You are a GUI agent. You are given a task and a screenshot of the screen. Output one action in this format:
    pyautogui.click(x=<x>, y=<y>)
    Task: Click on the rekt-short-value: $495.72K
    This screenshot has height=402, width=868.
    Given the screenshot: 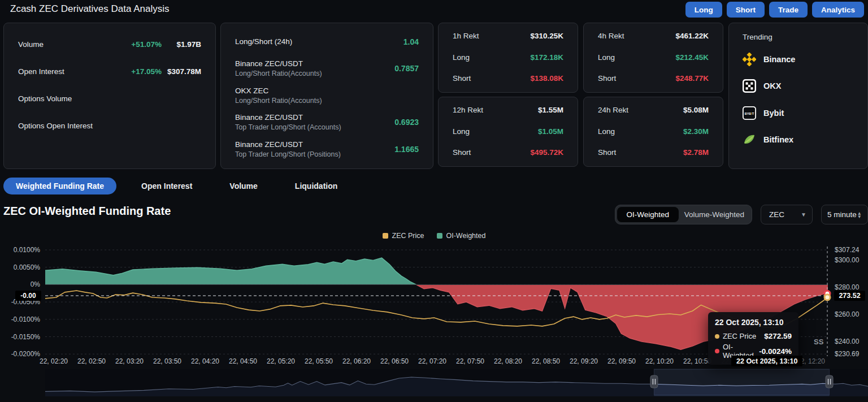 What is the action you would take?
    pyautogui.click(x=547, y=153)
    